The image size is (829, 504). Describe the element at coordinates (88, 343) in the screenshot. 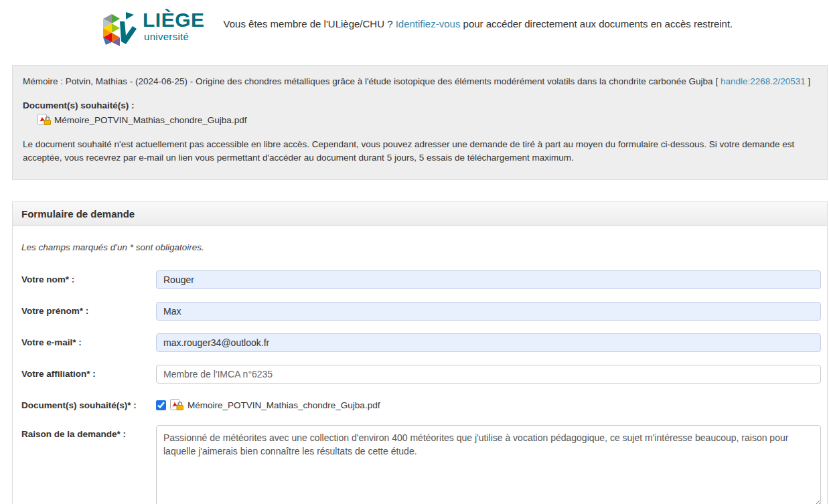

I see `email-label: Votre e-mail* :` at that location.